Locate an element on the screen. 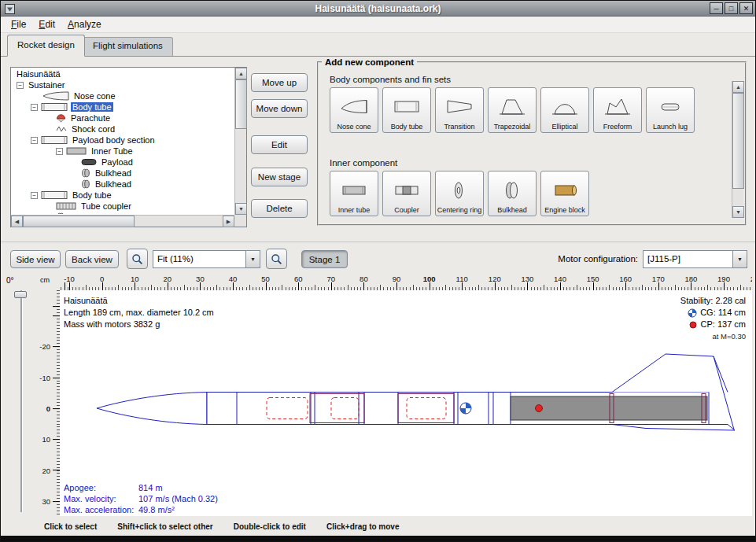 The image size is (756, 542). panel-splitter is located at coordinates (378, 242).